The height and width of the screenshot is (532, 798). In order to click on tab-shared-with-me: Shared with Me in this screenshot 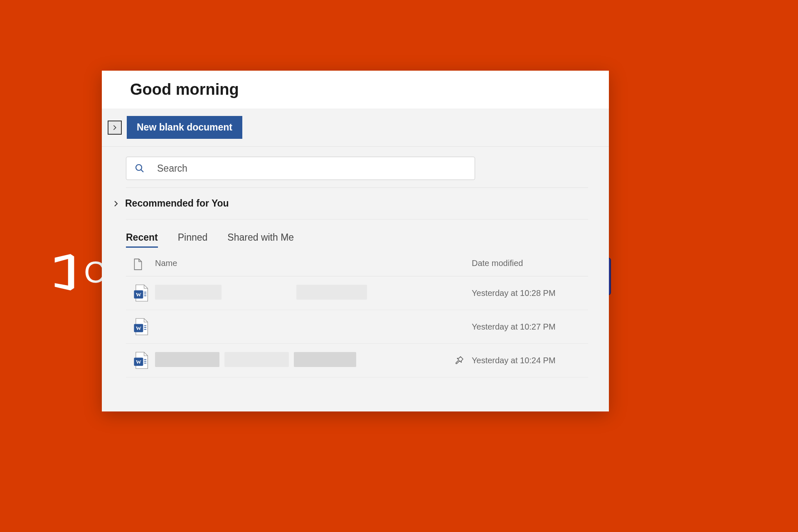, I will do `click(261, 240)`.